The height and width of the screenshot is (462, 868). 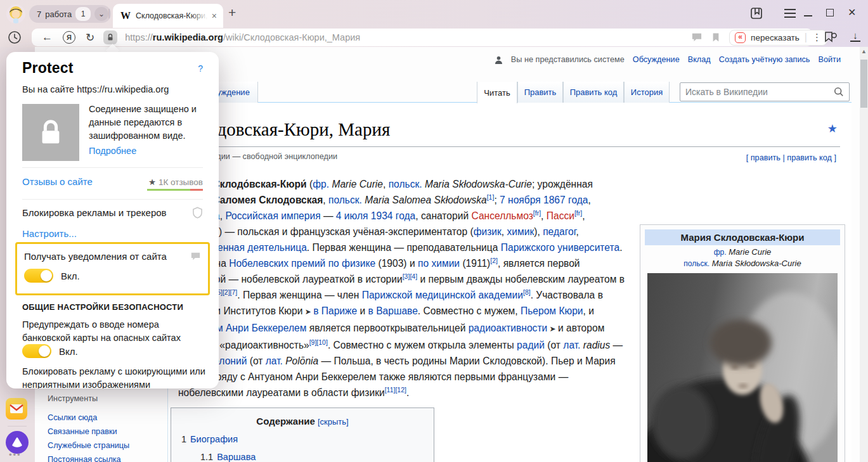 I want to click on mail-icon, so click(x=16, y=409).